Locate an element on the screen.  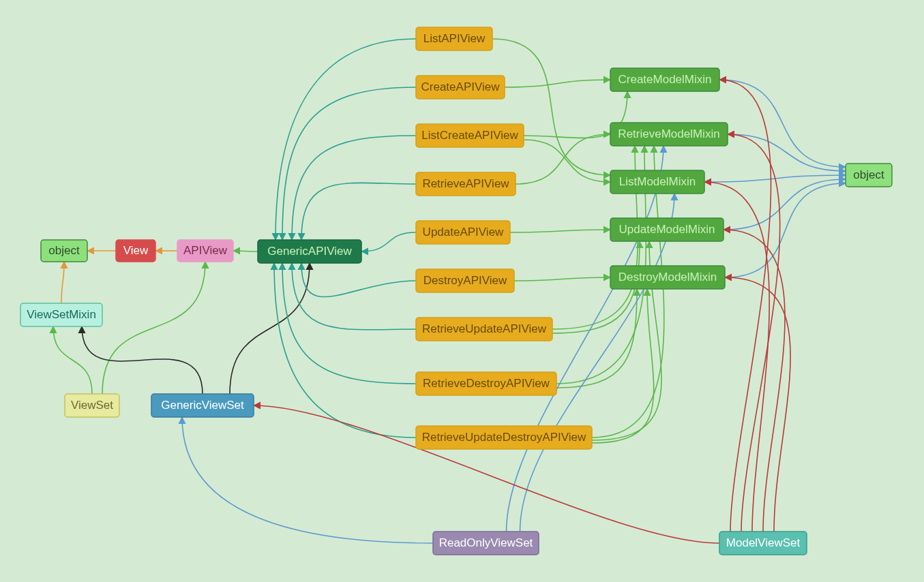
edge-retrieveapiview-to-genericapiview is located at coordinates (359, 211).